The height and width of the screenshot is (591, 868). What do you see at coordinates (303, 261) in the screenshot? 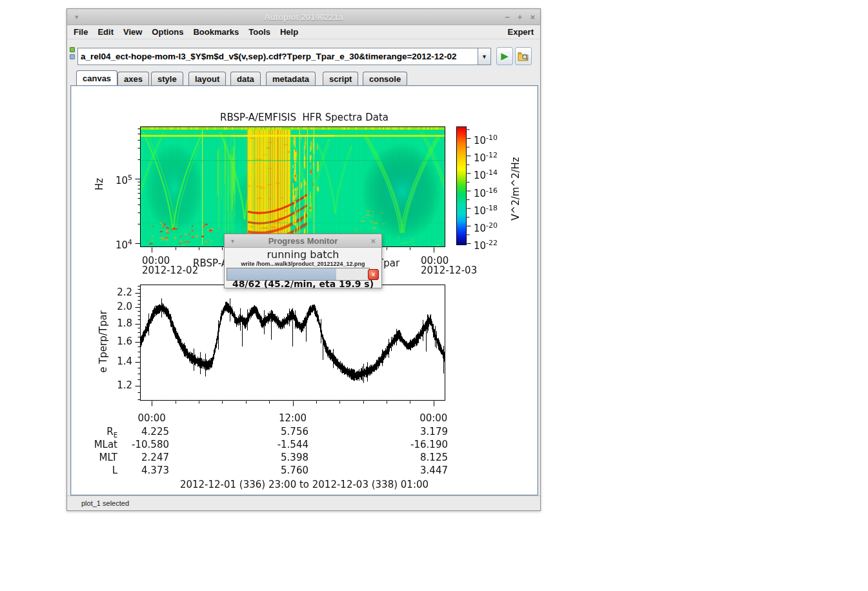
I see `progress-monitor-dialog: ▾ Progress Monitor × running batch write…` at bounding box center [303, 261].